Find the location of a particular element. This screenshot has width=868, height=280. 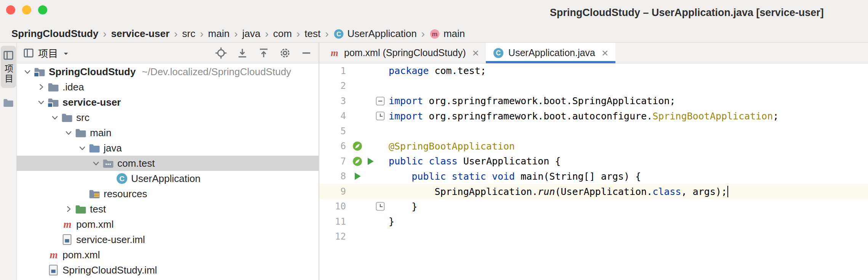

settings-icon is located at coordinates (285, 53).